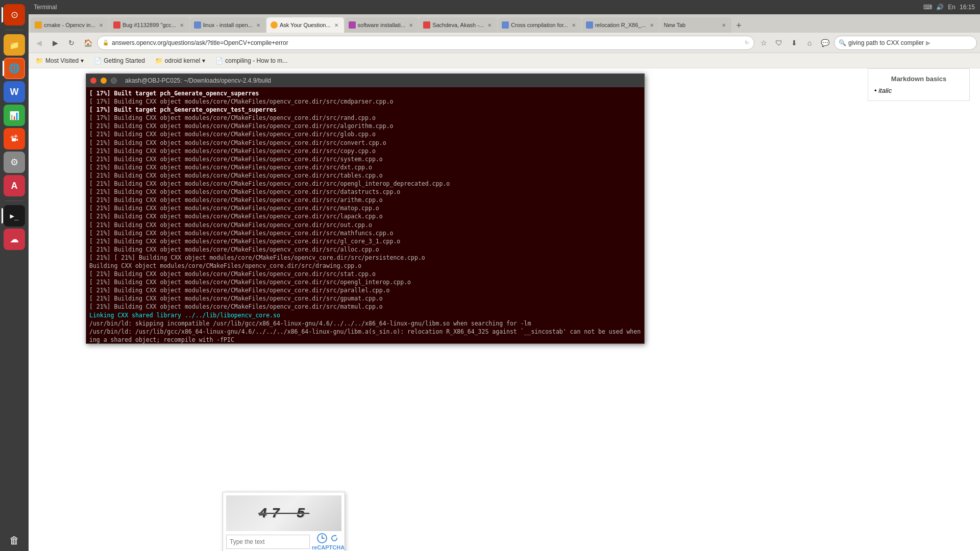 The width and height of the screenshot is (980, 551). Describe the element at coordinates (724, 25) in the screenshot. I see `tab-close-newtab: ✕` at that location.